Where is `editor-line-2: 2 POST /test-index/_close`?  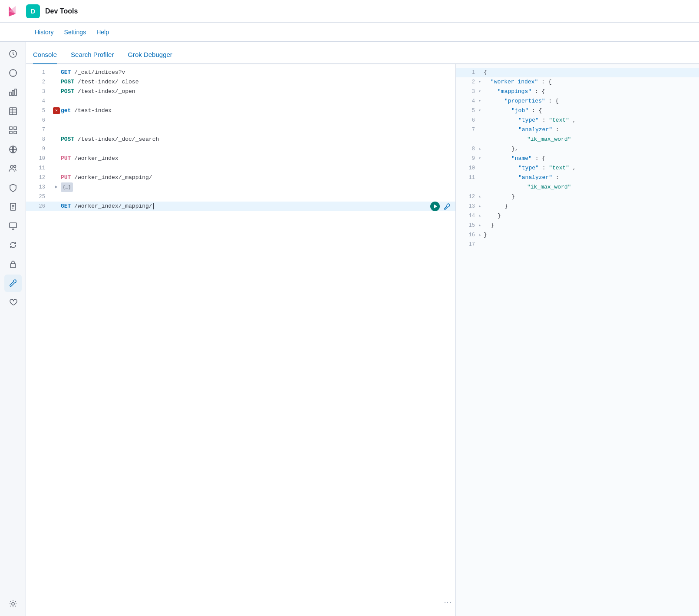
editor-line-2: 2 POST /test-index/_close is located at coordinates (241, 82).